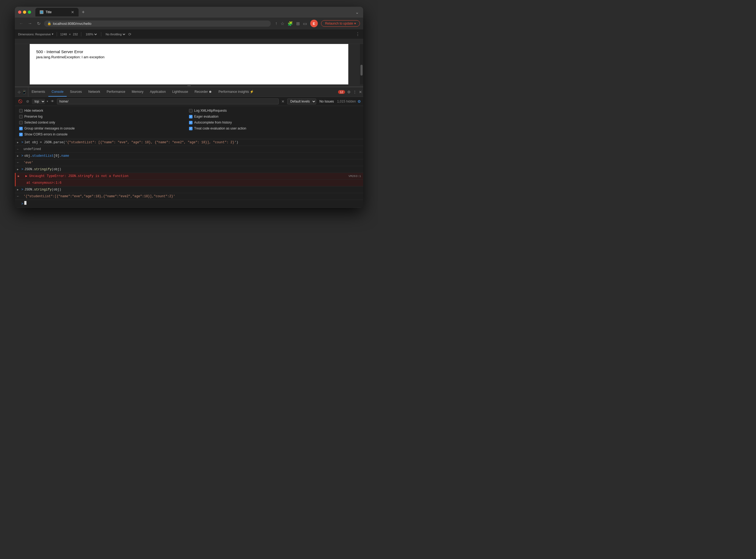  Describe the element at coordinates (91, 35) in the screenshot. I see `zoom-select: 100%` at that location.